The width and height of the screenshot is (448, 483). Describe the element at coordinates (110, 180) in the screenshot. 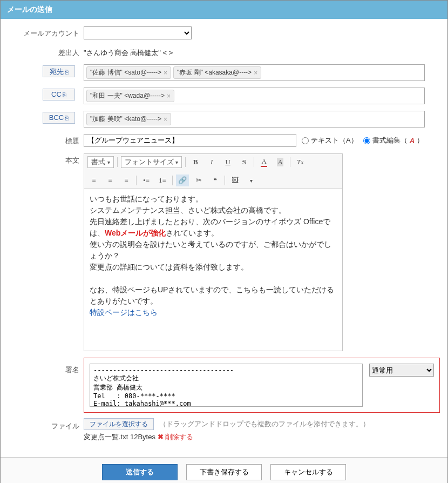

I see `align-center-icon: ≡` at that location.